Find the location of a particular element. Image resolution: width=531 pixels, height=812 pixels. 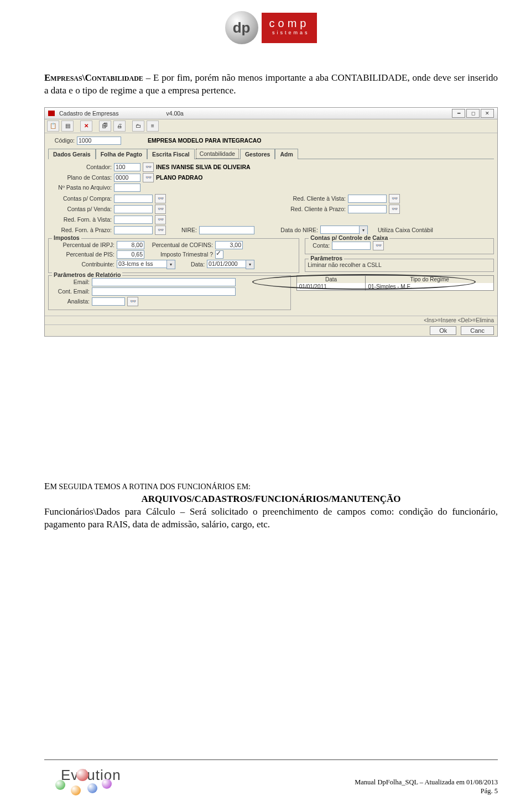

app-icon is located at coordinates (51, 113).